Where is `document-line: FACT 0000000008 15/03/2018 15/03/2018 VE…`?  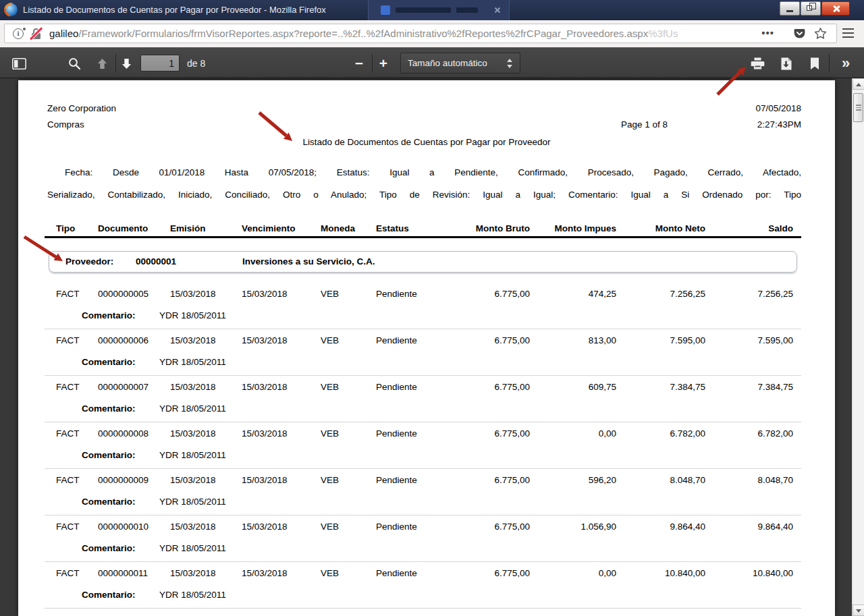 document-line: FACT 0000000008 15/03/2018 15/03/2018 VE… is located at coordinates (423, 433).